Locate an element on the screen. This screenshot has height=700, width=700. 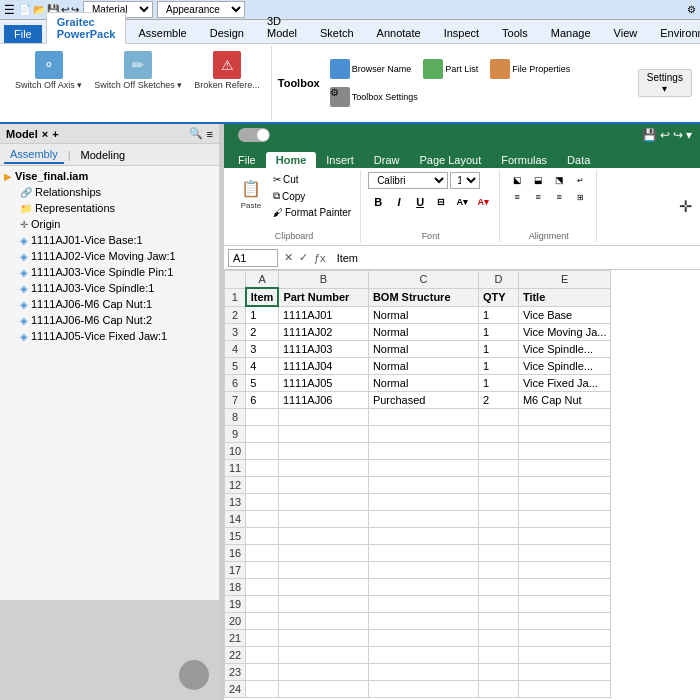
cell-reference-input is located at coordinates (253, 258).